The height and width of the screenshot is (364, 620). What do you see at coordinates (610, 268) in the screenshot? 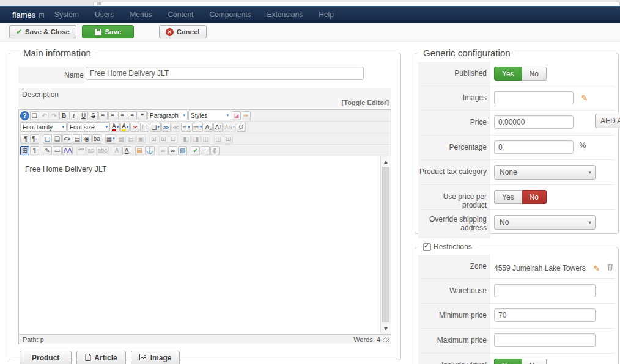
I see `delete-zone-icon` at bounding box center [610, 268].